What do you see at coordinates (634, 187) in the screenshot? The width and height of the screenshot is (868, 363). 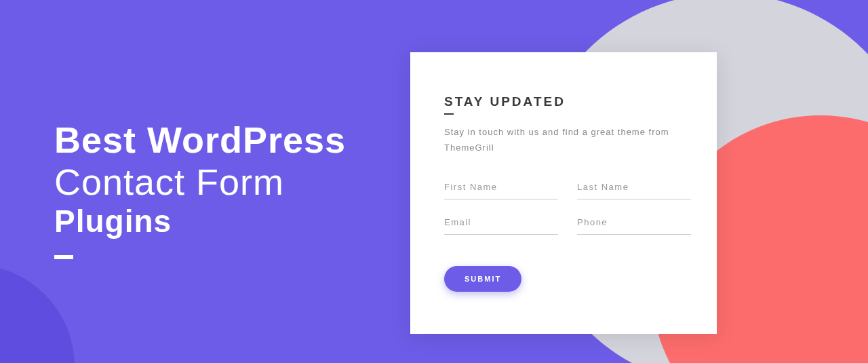 I see `last-name-field` at bounding box center [634, 187].